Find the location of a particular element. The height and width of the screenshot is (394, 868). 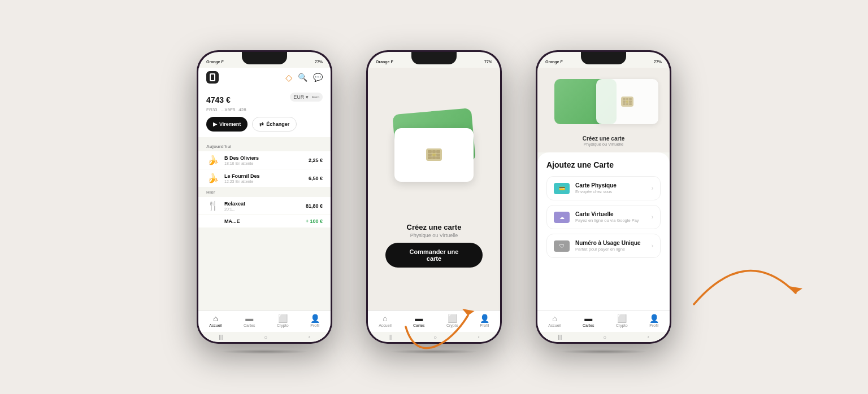

transaction-2: 🍌 Le Fournil Des 12:23 En attente 6,50 € is located at coordinates (264, 178).